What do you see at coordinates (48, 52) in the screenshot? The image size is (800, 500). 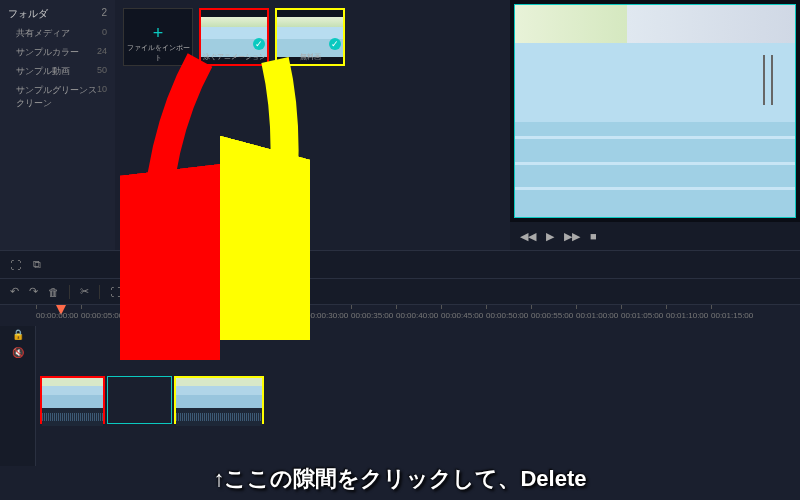 I see `sidebar-item-label: サンプルカラー` at bounding box center [48, 52].